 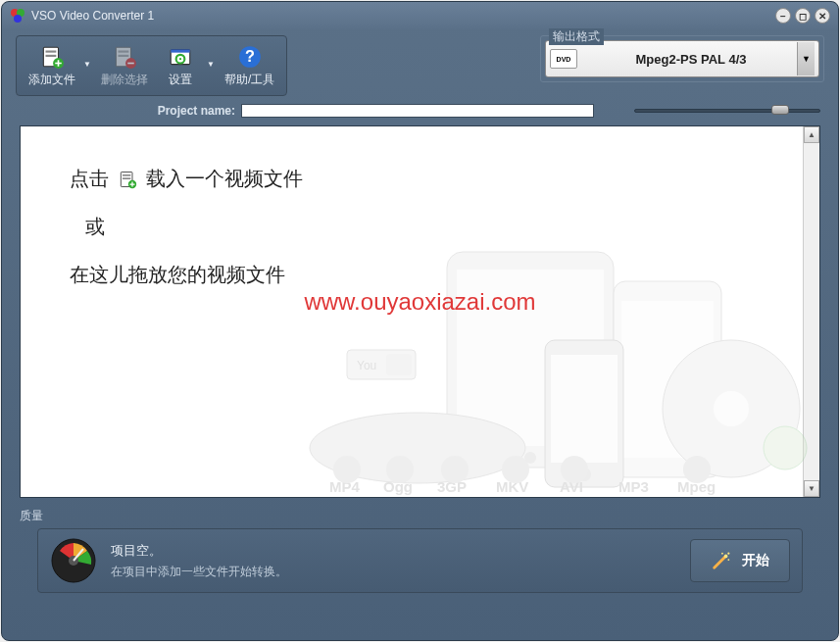 I want to click on quality-section: 质量 项目空。 在项目中添加一些文件开始转换。, so click(x=420, y=551).